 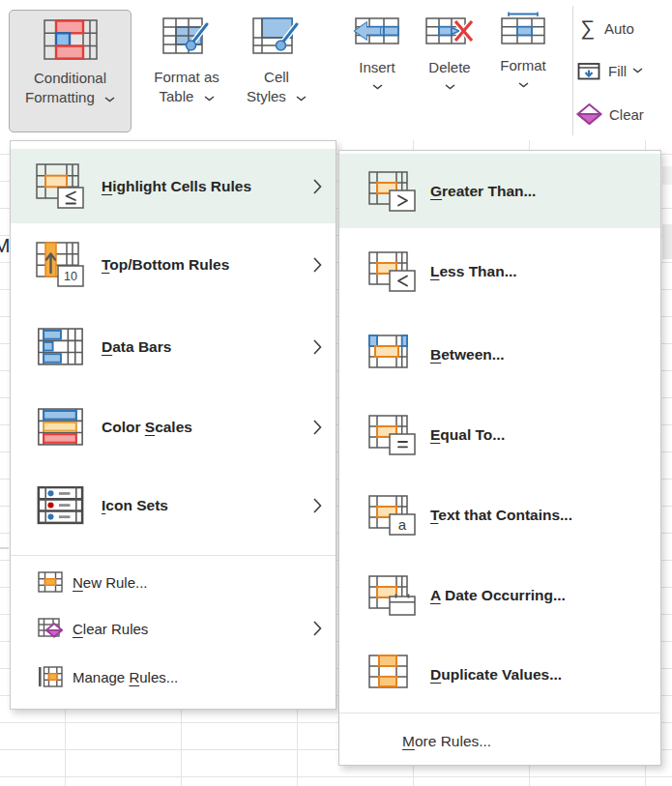 I want to click on submenu-item-equal-to: Equal To..., so click(x=500, y=435).